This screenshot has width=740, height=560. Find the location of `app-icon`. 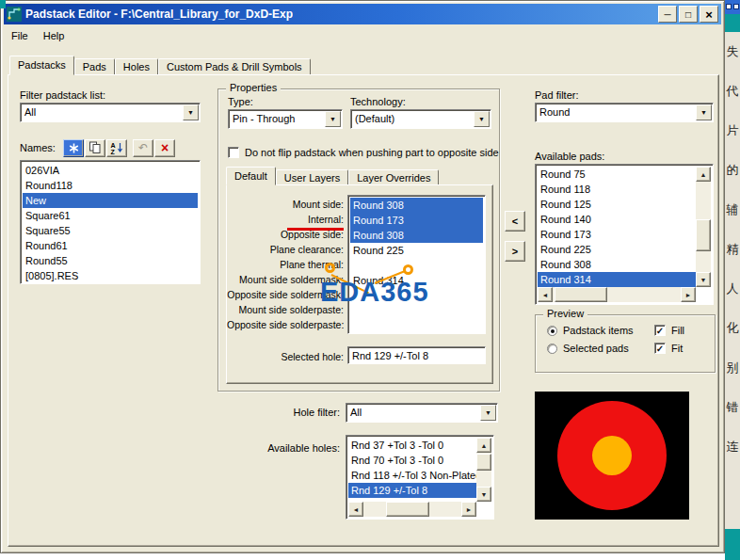

app-icon is located at coordinates (14, 14).